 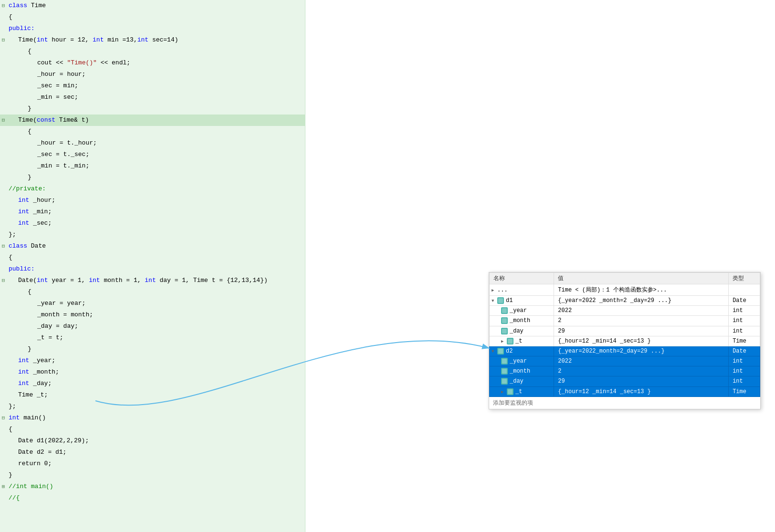 I want to click on code-line-33: int _day;, so click(x=153, y=384).